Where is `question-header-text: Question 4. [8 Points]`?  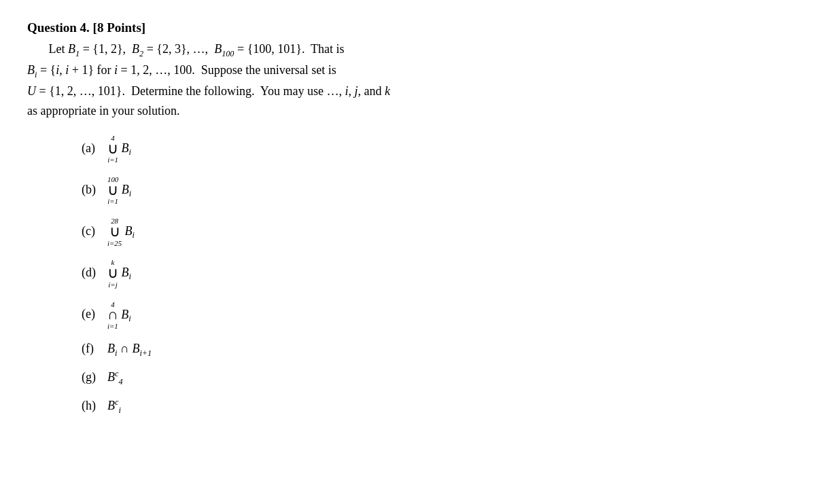 question-header-text: Question 4. [8 Points] is located at coordinates (86, 27).